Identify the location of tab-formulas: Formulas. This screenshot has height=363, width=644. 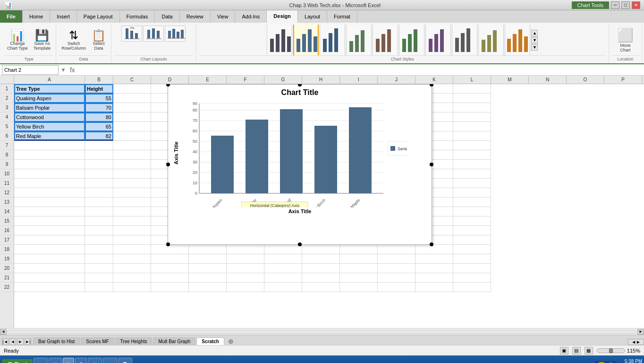
(138, 17).